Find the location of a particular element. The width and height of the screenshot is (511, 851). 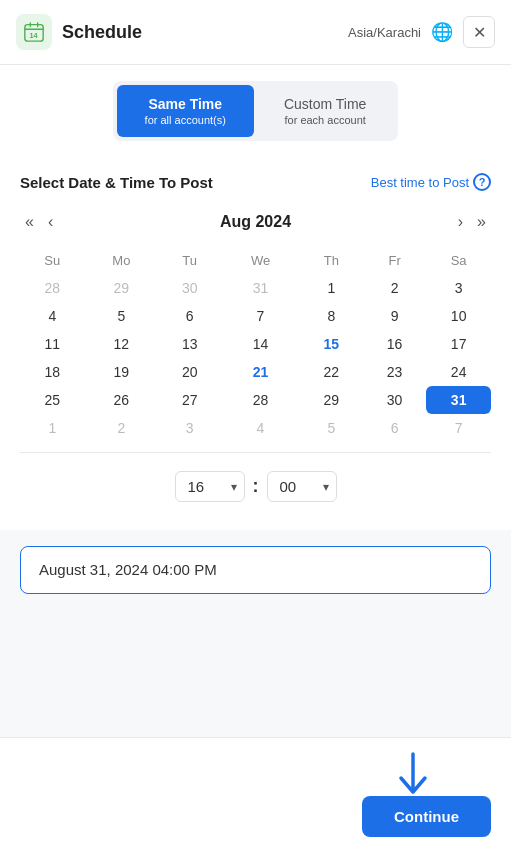

calendar-day-header: Fr is located at coordinates (394, 260).